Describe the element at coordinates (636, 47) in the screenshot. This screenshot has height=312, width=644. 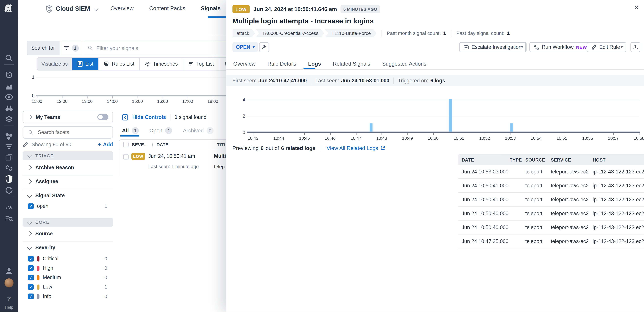
I see `export-button` at that location.